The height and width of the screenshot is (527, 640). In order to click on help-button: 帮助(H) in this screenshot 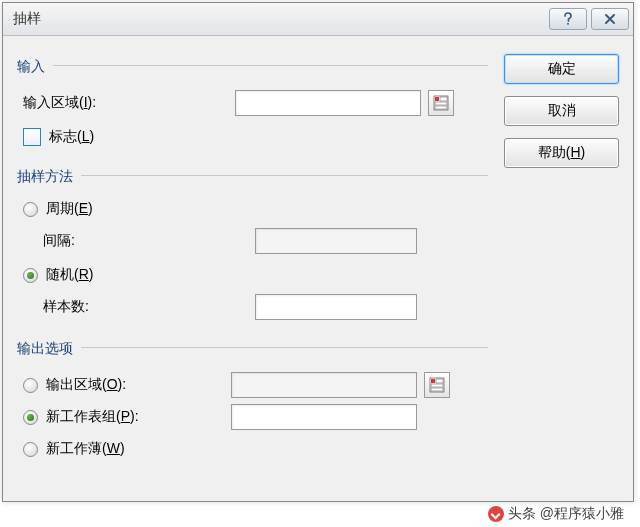, I will do `click(562, 153)`.